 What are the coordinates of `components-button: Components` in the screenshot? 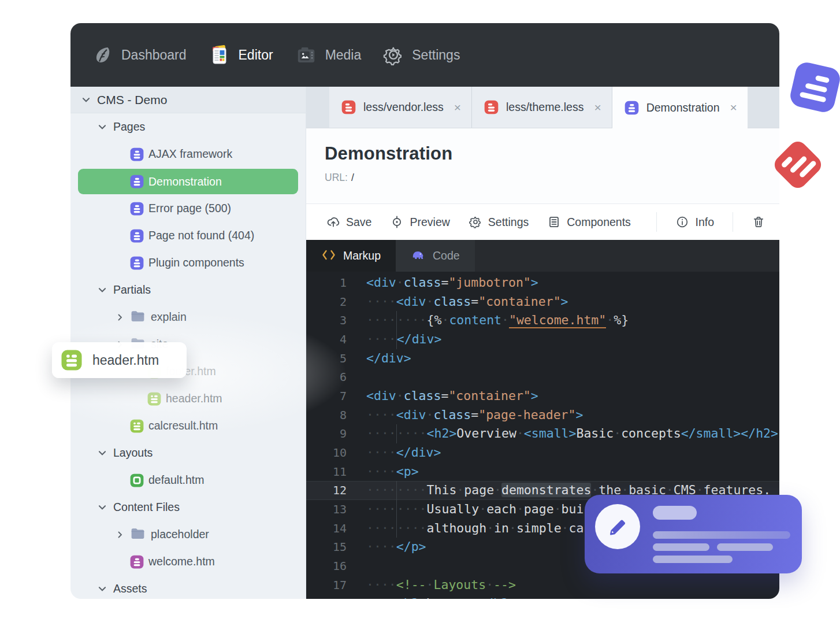 It's located at (589, 222).